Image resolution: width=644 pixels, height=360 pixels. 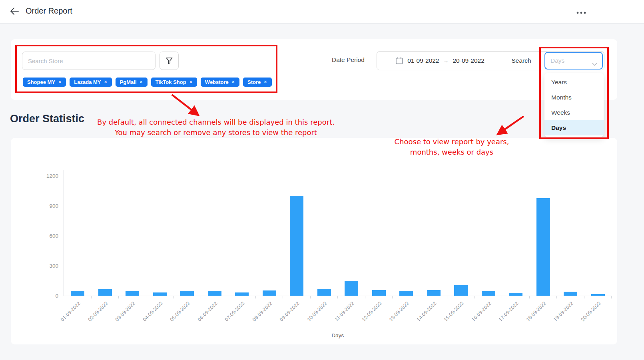 What do you see at coordinates (574, 97) in the screenshot?
I see `period-option-months: Months` at bounding box center [574, 97].